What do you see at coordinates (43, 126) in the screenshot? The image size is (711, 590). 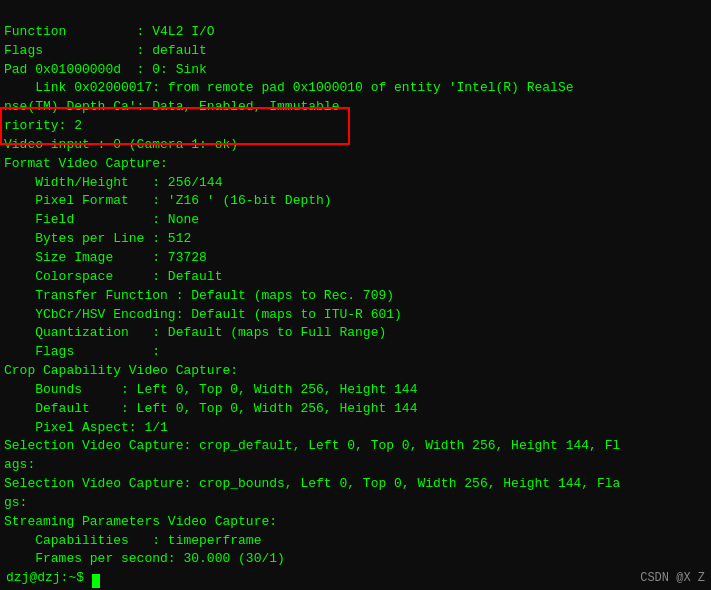 I see `line-6: riority: 2` at bounding box center [43, 126].